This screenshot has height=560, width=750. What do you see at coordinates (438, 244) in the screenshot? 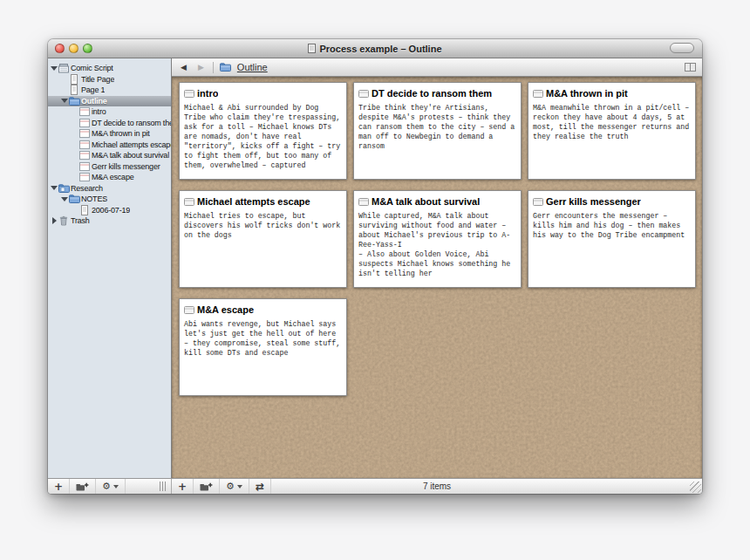
I see `card-synopsis: While captured, M&A talk about surviving…` at bounding box center [438, 244].